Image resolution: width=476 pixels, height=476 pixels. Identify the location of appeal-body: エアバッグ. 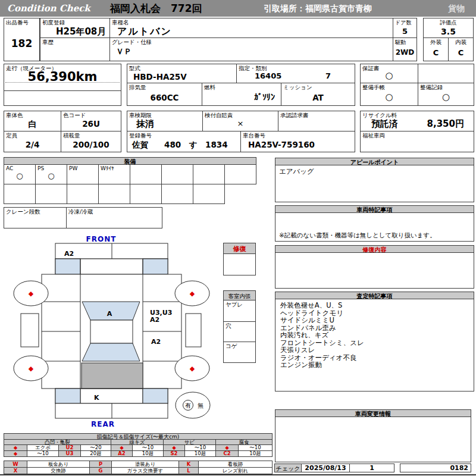
(375, 183).